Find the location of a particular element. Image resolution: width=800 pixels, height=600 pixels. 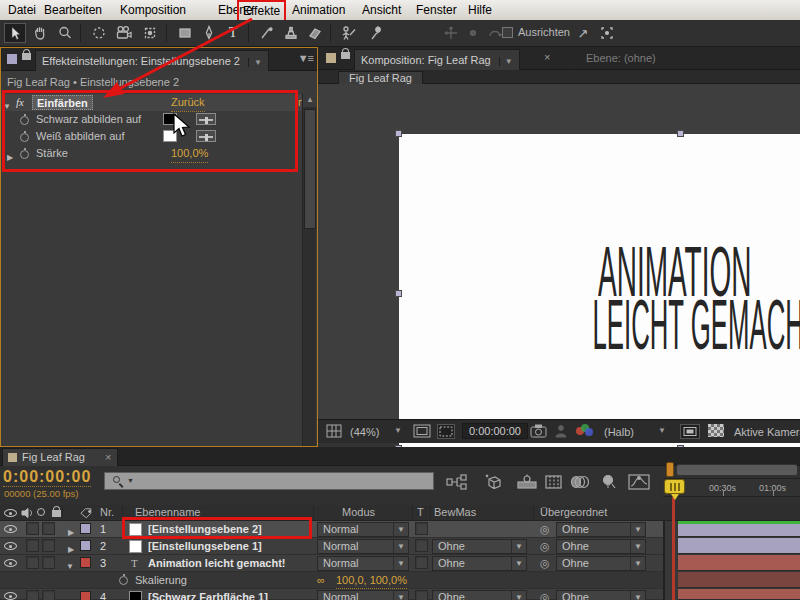

camera-tool-icon is located at coordinates (124, 33).